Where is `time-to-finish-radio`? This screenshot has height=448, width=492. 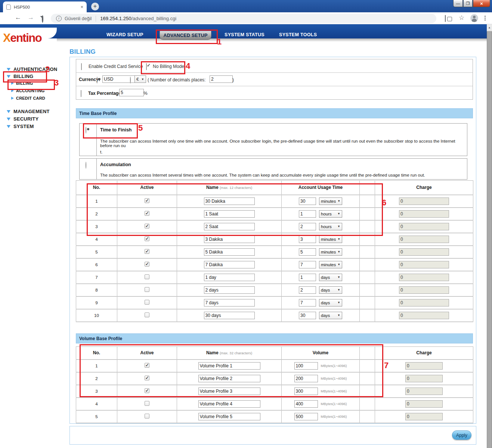
time-to-finish-radio is located at coordinates (86, 130).